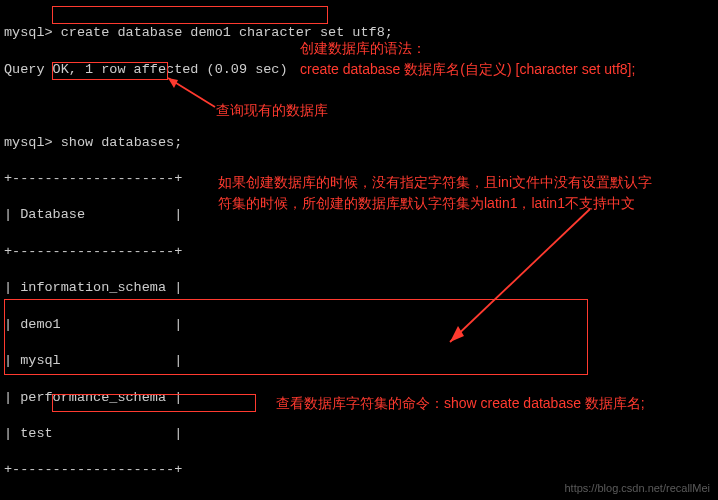 The height and width of the screenshot is (500, 718). I want to click on annotation-latin1: 如果创建数据库的时候，没有指定字符集，且ini文件中没有设置默认字 符集的时候，…, so click(453, 193).